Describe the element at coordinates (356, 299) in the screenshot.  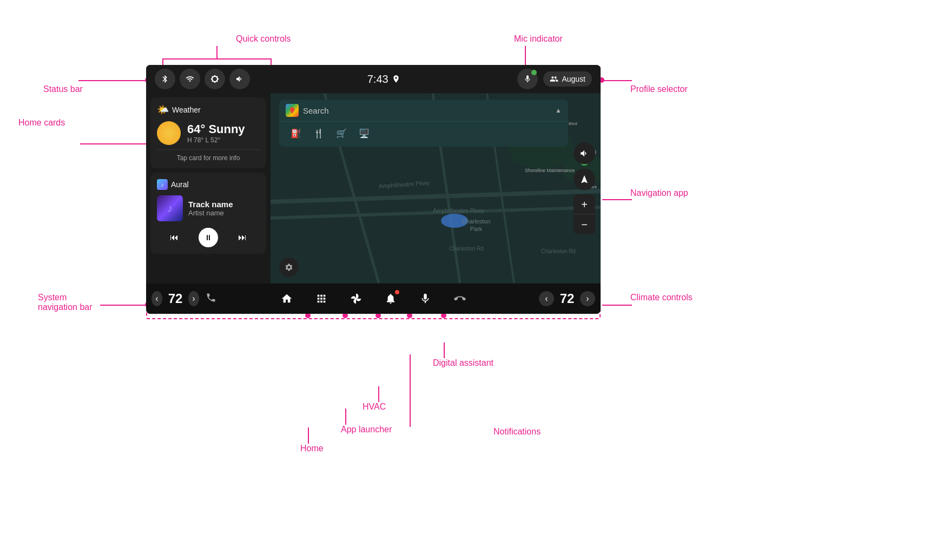
I see `hvac-btn` at that location.